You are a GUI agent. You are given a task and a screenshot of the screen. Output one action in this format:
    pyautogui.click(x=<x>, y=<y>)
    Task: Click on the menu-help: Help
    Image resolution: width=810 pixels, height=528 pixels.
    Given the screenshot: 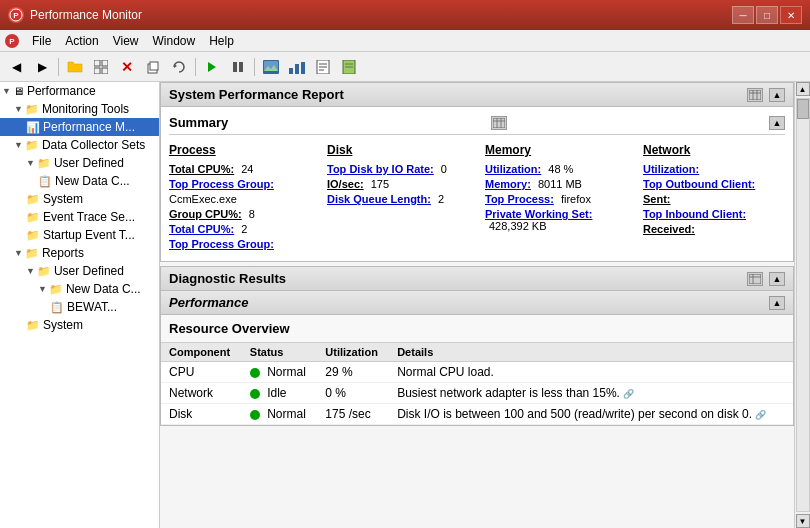 What is the action you would take?
    pyautogui.click(x=222, y=41)
    